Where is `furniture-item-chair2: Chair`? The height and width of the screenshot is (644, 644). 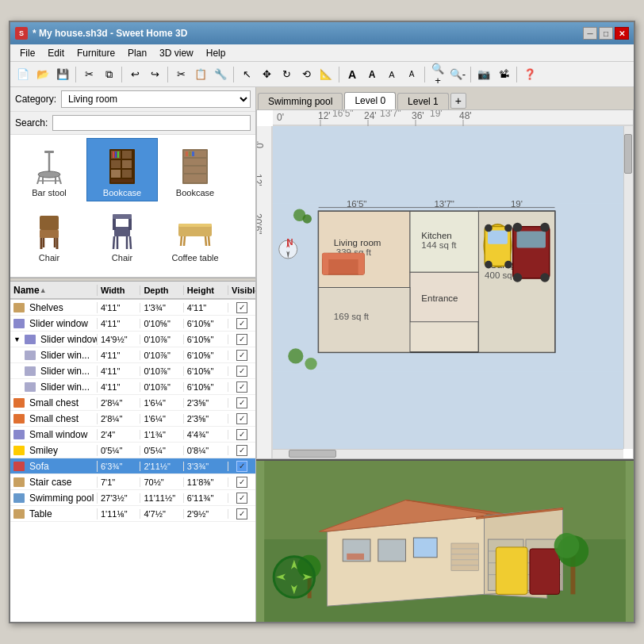
furniture-item-chair2: Chair is located at coordinates (122, 235).